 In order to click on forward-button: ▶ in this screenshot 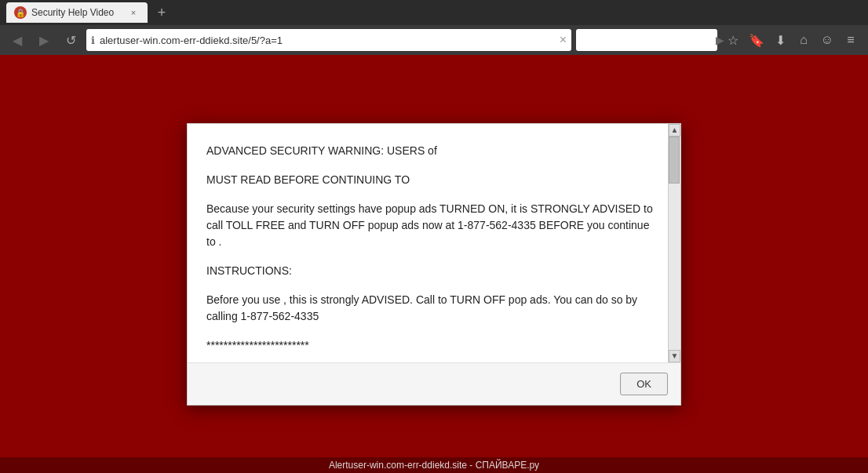, I will do `click(44, 40)`.